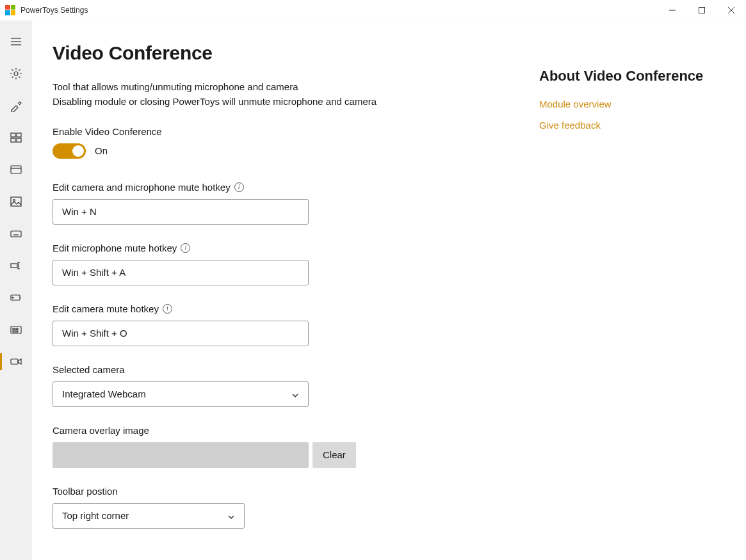  I want to click on sidebar-item-general, so click(16, 74).